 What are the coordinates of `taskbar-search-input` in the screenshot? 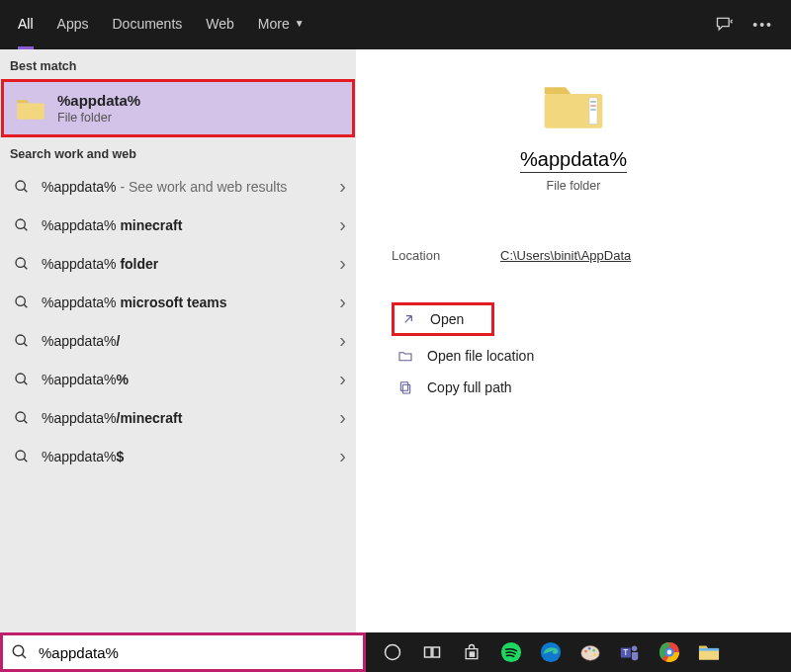 It's located at (197, 652).